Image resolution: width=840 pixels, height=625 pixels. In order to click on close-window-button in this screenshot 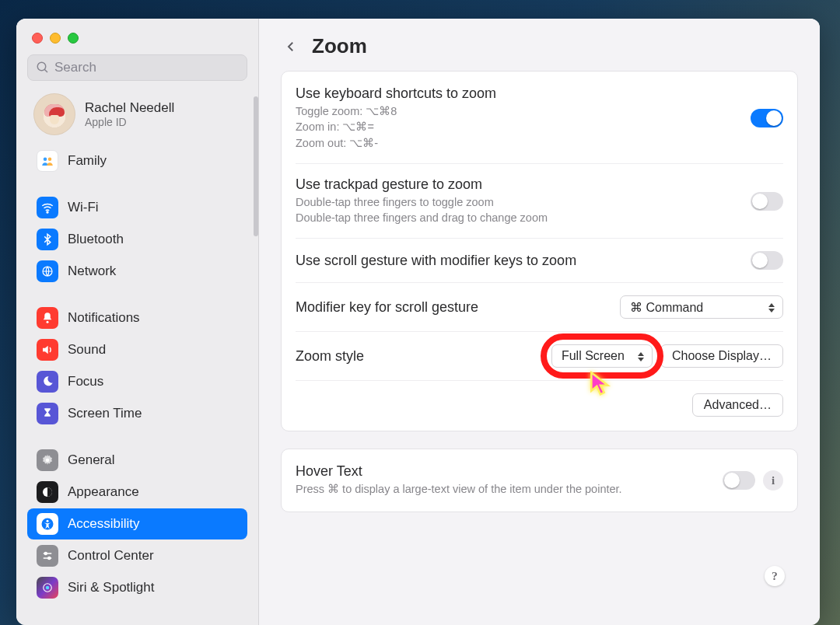, I will do `click(37, 38)`.